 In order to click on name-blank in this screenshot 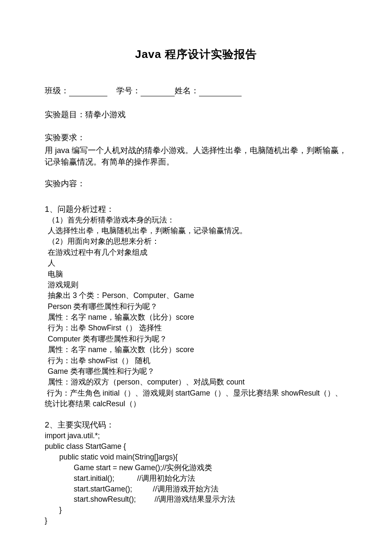, I will do `click(220, 92)`.